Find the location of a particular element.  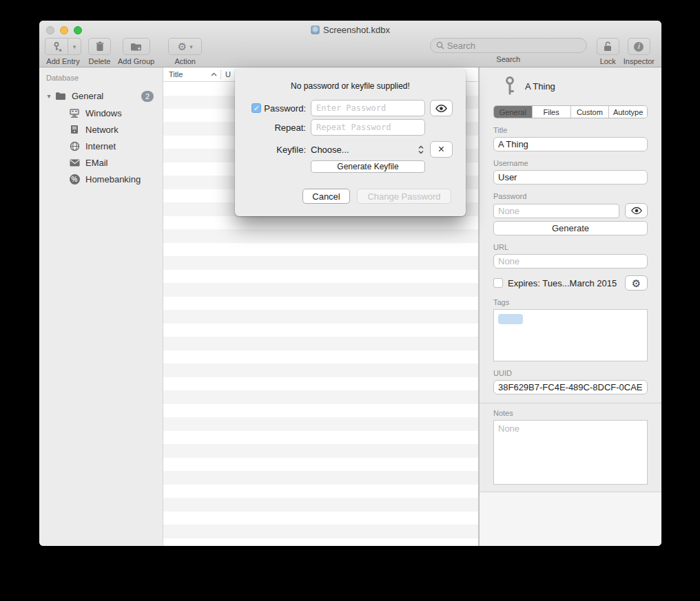

delete-label: Delete is located at coordinates (100, 61).